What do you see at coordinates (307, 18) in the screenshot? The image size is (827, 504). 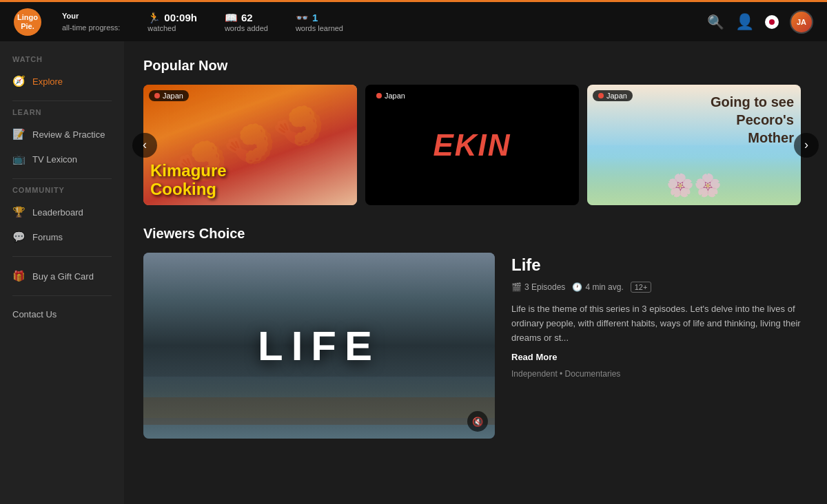 I see `stat-words-learned-value: 👓 1` at bounding box center [307, 18].